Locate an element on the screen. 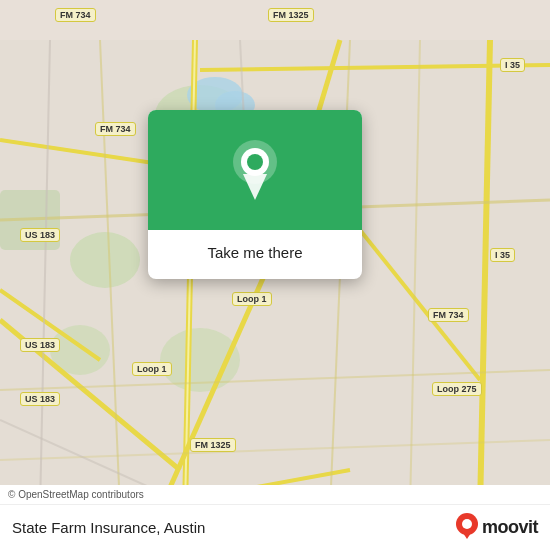 The height and width of the screenshot is (550, 550). road-label-fm1325-top: FM 1325 is located at coordinates (291, 15).